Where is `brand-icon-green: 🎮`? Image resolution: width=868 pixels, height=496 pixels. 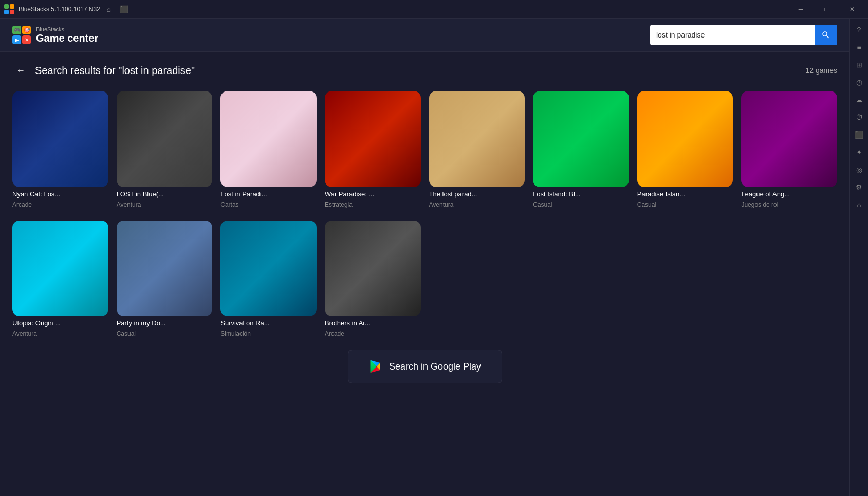
brand-icon-green: 🎮 is located at coordinates (16, 30).